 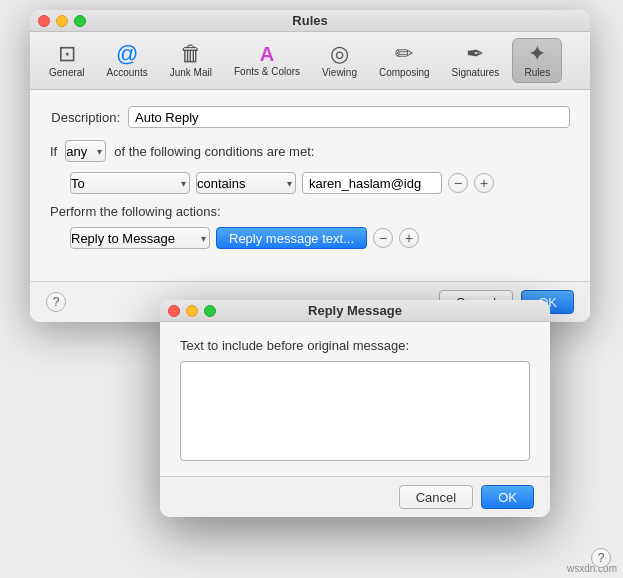 What do you see at coordinates (128, 72) in the screenshot?
I see `toolbar-label-accounts: Accounts` at bounding box center [128, 72].